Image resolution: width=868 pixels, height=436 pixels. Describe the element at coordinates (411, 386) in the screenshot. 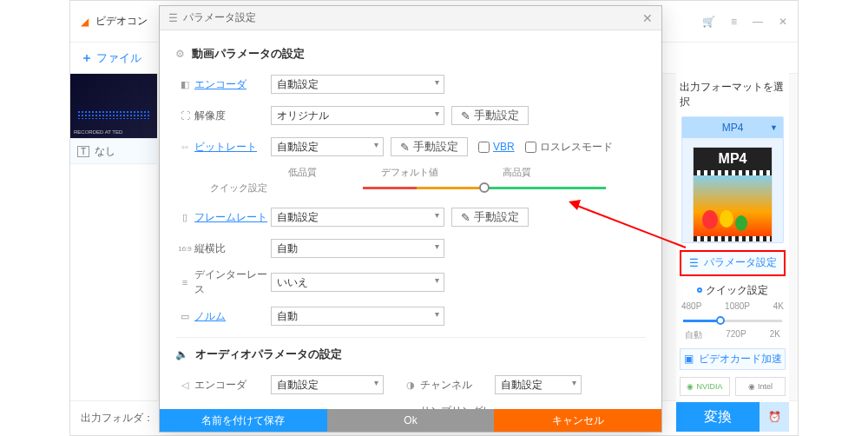

I see `channel-icon: ◑` at that location.